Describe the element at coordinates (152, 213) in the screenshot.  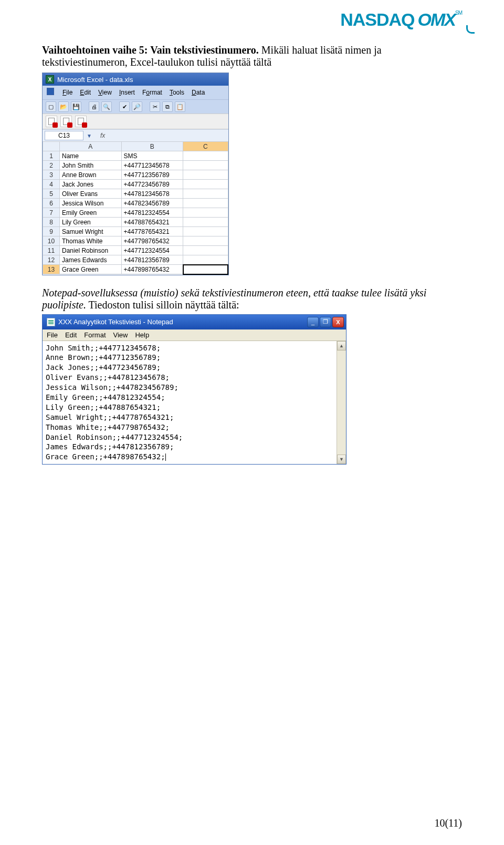
I see `cell: +447812324554` at that location.